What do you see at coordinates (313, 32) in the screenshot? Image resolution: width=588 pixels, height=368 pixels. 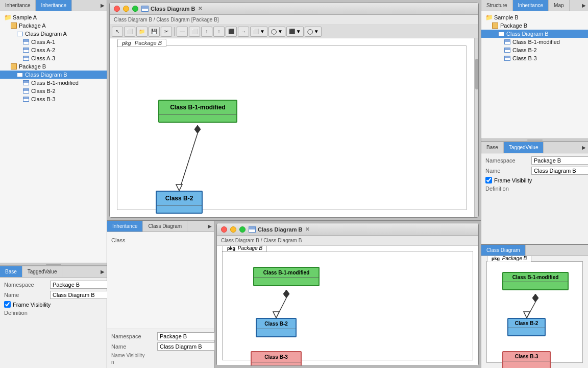 I see `tool-dropdown4: ◯ ▼` at bounding box center [313, 32].